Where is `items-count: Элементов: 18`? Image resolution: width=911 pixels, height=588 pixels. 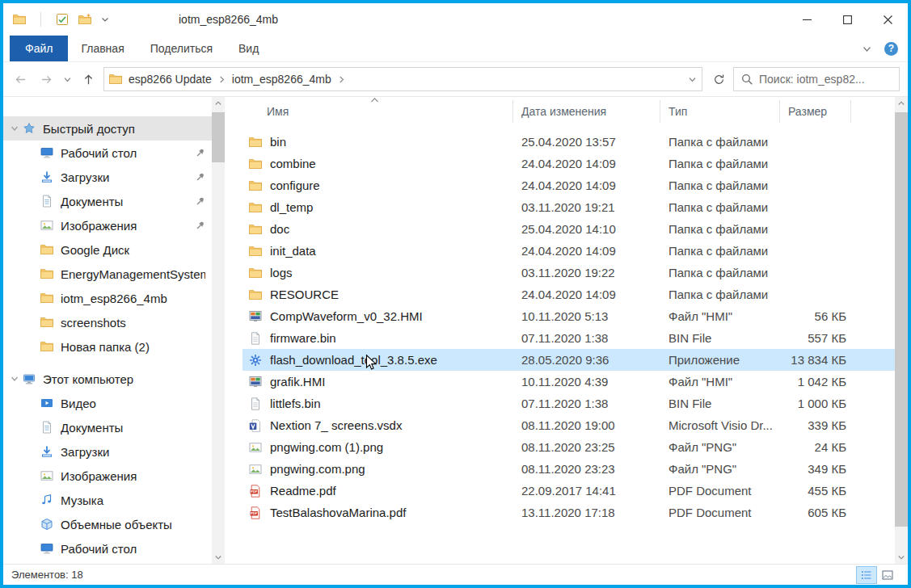
items-count: Элементов: 18 is located at coordinates (47, 575).